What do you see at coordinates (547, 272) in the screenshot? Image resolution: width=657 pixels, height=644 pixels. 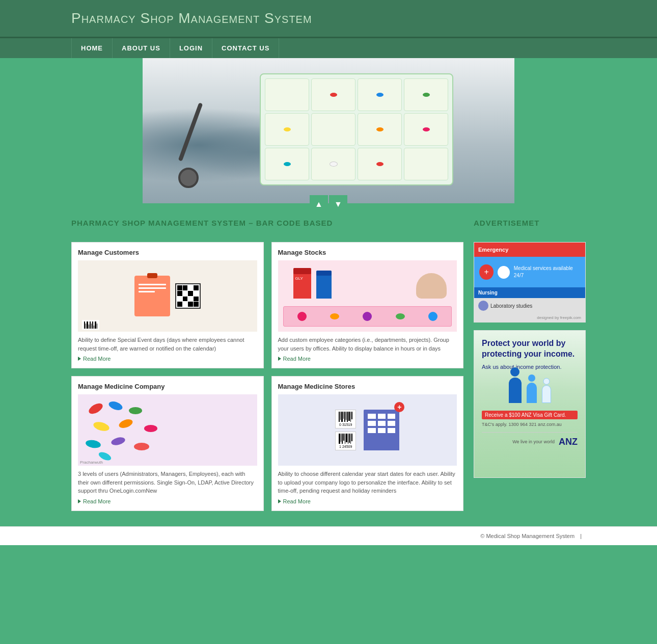 I see `ad-body-text: Medical services available 24/7` at bounding box center [547, 272].